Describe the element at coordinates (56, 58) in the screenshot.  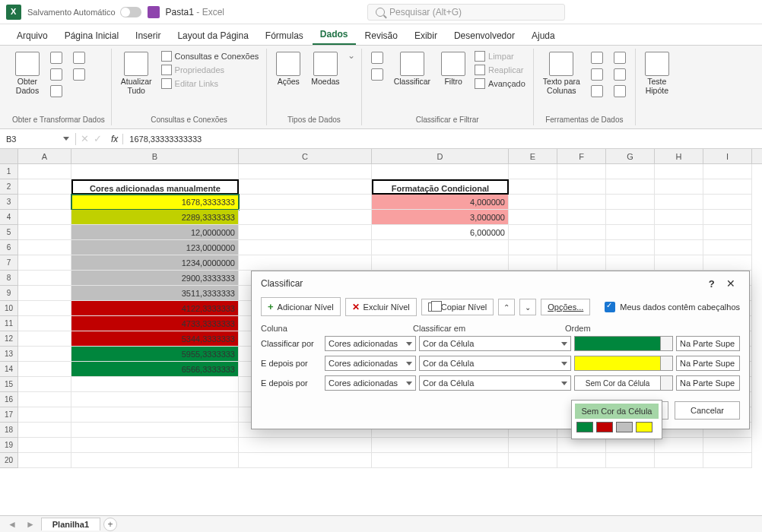
I see `from-text-button` at that location.